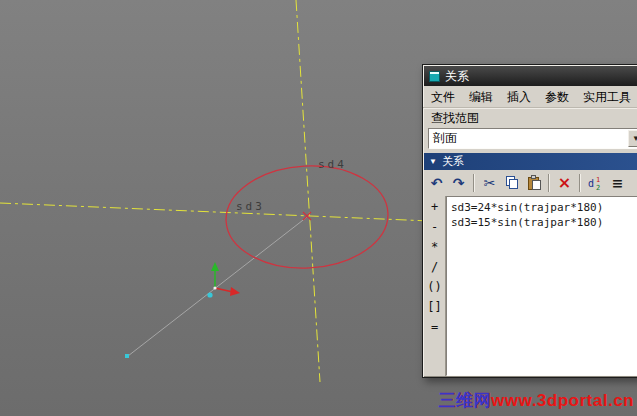 This screenshot has height=416, width=637. I want to click on copy-icon, so click(512, 183).